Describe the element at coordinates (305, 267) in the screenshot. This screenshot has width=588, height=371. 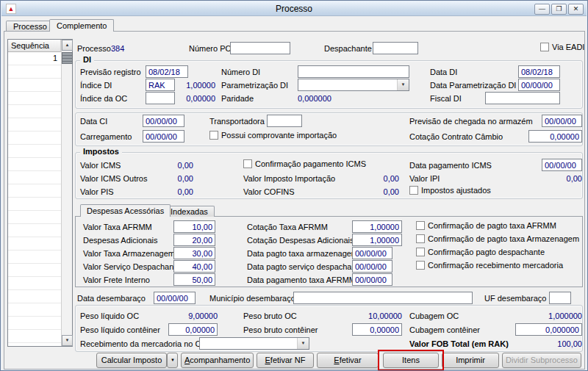
I see `data-pagto-servico-despachante-label: Data pagto serviço despachante` at that location.